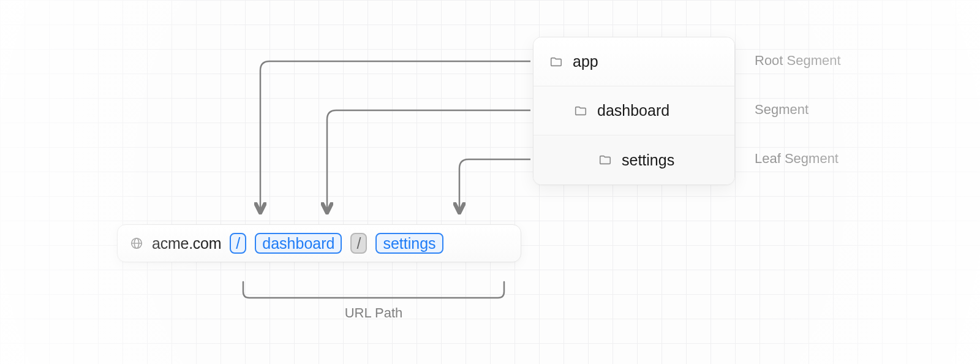 The height and width of the screenshot is (364, 980). Describe the element at coordinates (633, 110) in the screenshot. I see `folder-name: dashboard` at that location.